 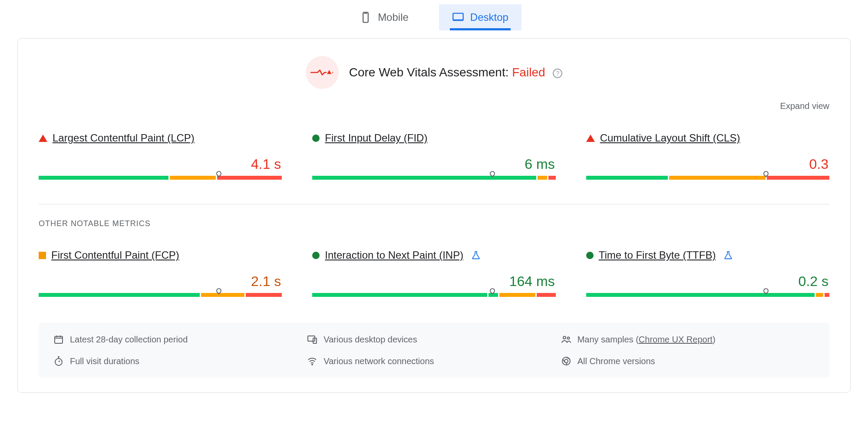 What do you see at coordinates (160, 295) in the screenshot?
I see `metric-fcp-bar` at bounding box center [160, 295].